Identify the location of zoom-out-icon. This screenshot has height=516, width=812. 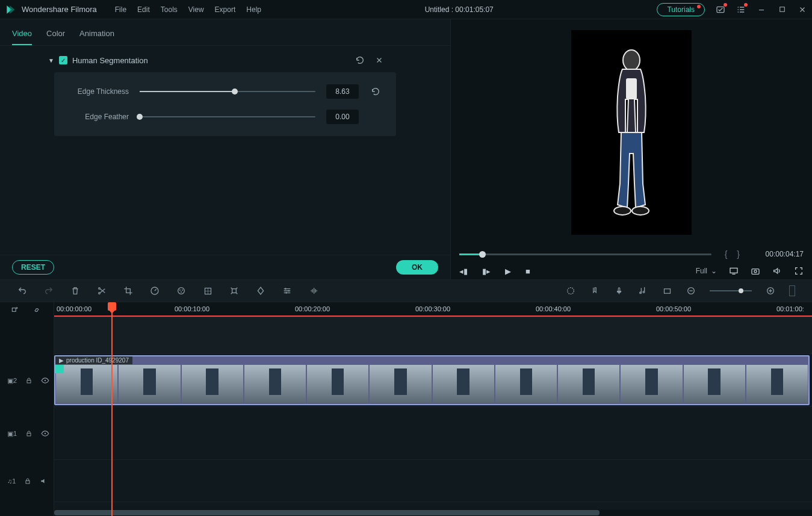
(691, 291).